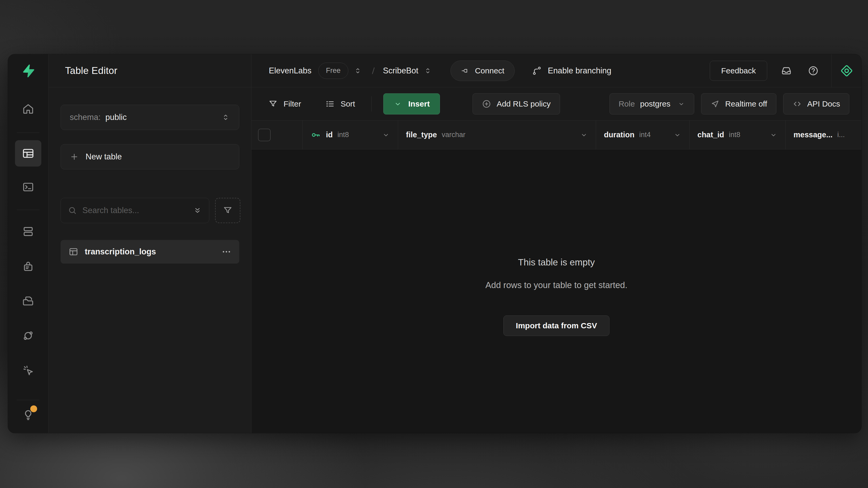  Describe the element at coordinates (497, 135) in the screenshot. I see `column-header-file-type: file_type varchar` at that location.